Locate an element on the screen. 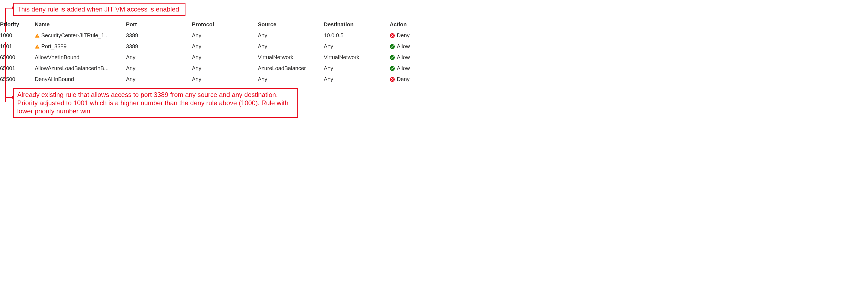  col-name-header: Name is located at coordinates (80, 25).